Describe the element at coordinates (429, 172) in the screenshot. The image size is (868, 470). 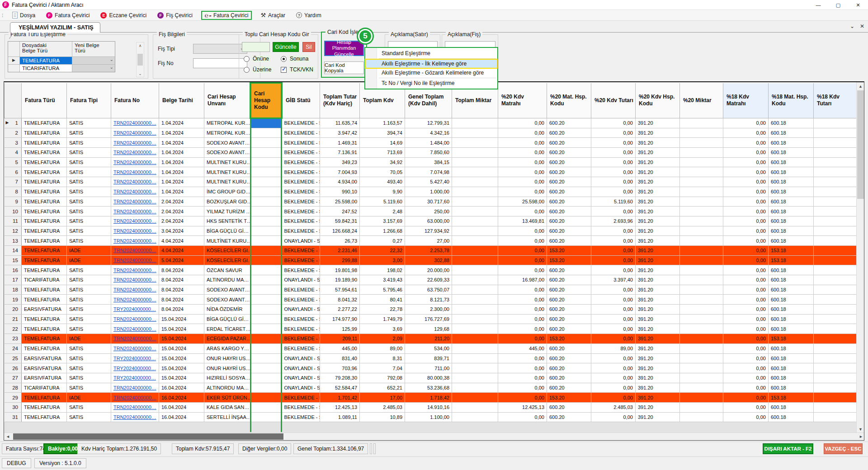
I see `cell: 7.074,98` at that location.